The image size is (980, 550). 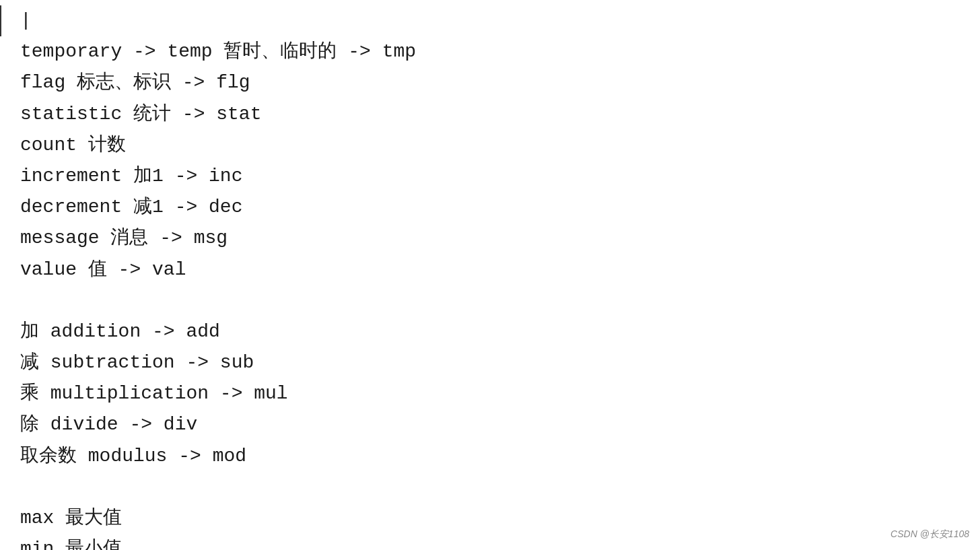 What do you see at coordinates (500, 176) in the screenshot?
I see `line-5: increment 加1 -> inc` at bounding box center [500, 176].